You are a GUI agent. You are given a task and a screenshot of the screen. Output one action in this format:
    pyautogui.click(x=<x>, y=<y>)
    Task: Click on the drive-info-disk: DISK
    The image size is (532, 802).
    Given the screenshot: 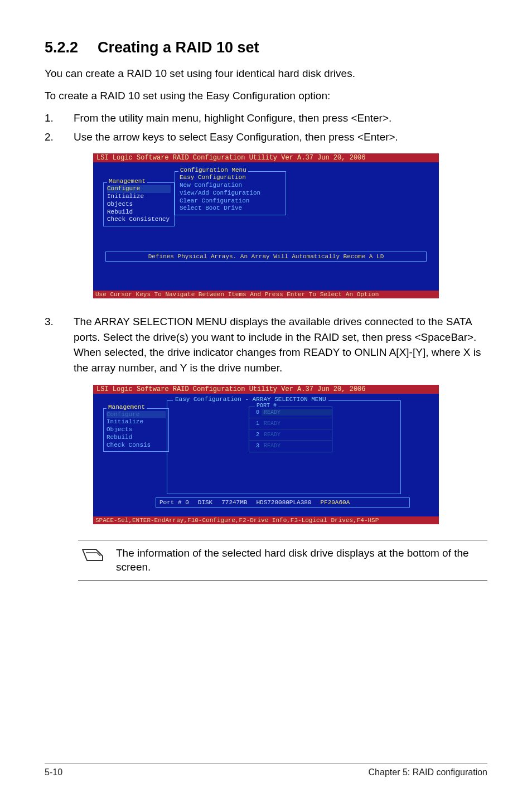 What is the action you would take?
    pyautogui.click(x=205, y=503)
    